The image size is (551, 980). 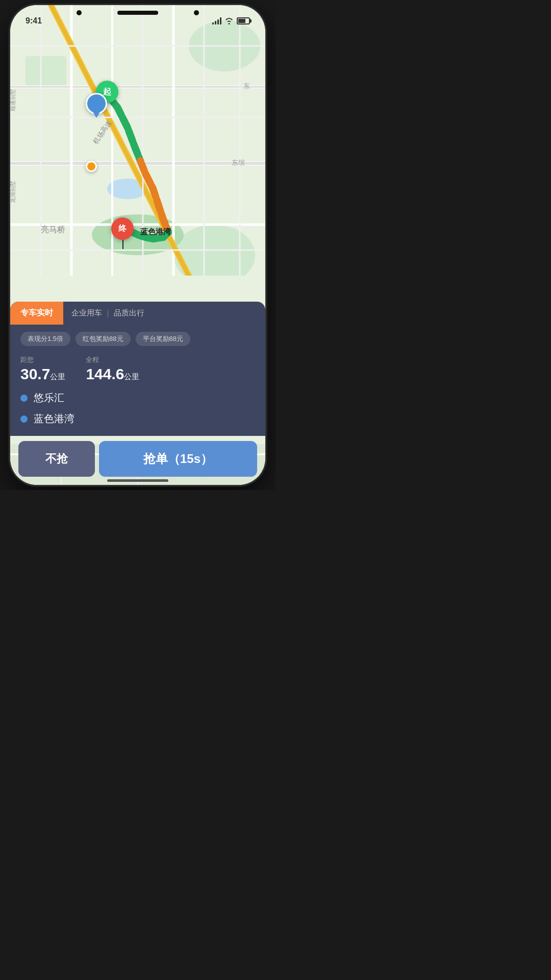 I want to click on location-item-2: 蓝色港湾, so click(x=138, y=419).